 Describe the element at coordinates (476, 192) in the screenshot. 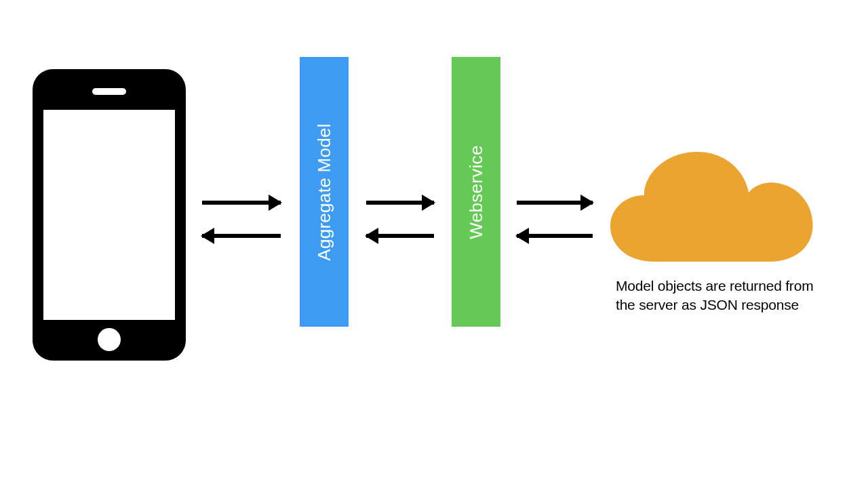

I see `webservice-label: Webservice` at that location.